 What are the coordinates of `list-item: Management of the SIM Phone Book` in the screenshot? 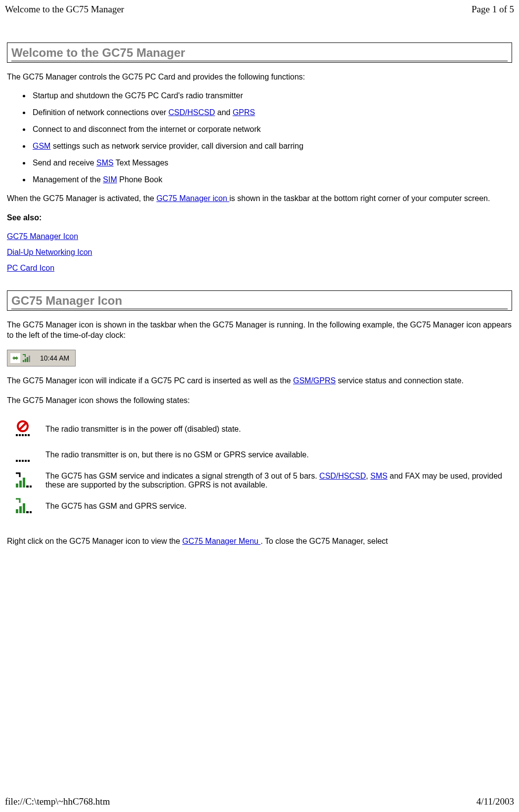 It's located at (271, 180).